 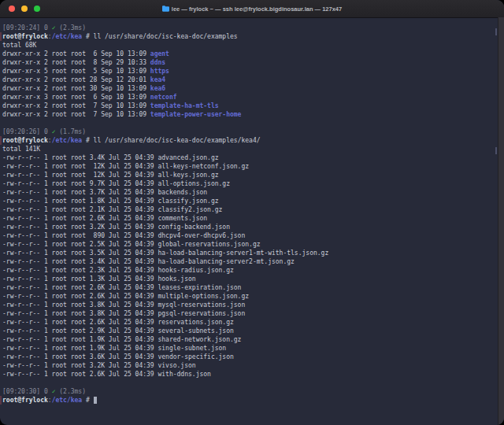 I want to click on text-segment: -rw-r--r-- 1 root root 2.9K Jul 25 04:39…, so click(x=118, y=331).